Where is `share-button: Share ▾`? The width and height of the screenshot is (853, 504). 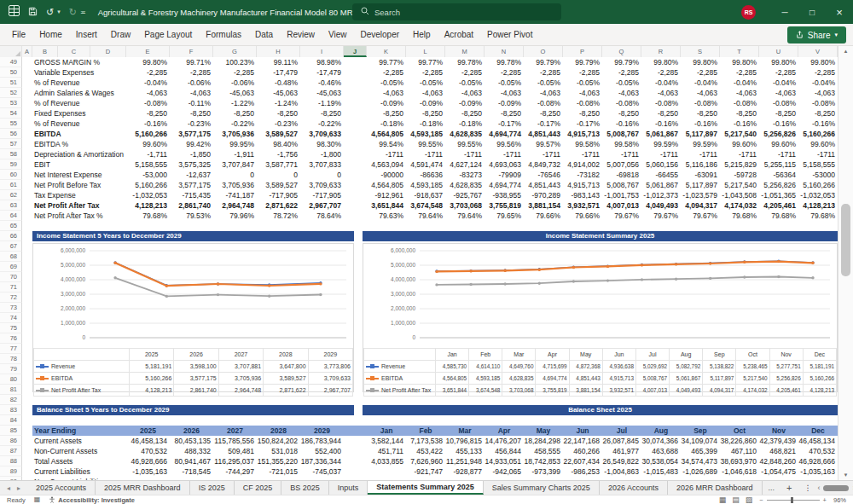 share-button: Share ▾ is located at coordinates (817, 35).